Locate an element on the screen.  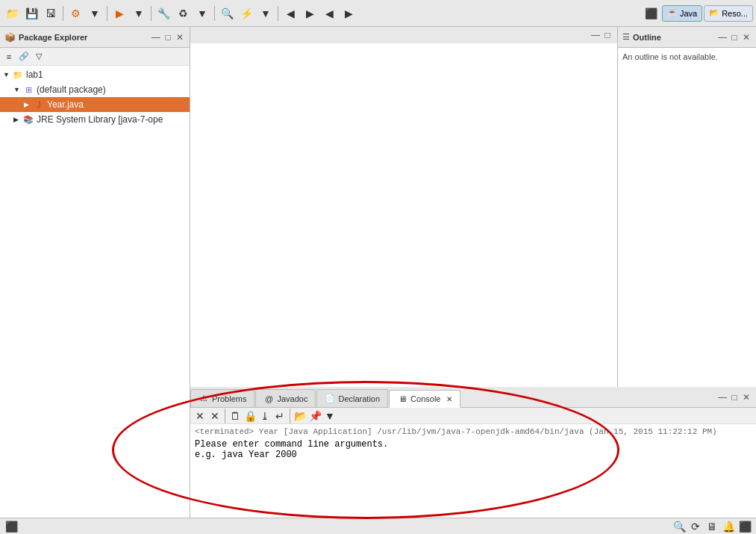
package-explorer-toolbar: ≡ 🔗 ▽ is located at coordinates (95, 57).